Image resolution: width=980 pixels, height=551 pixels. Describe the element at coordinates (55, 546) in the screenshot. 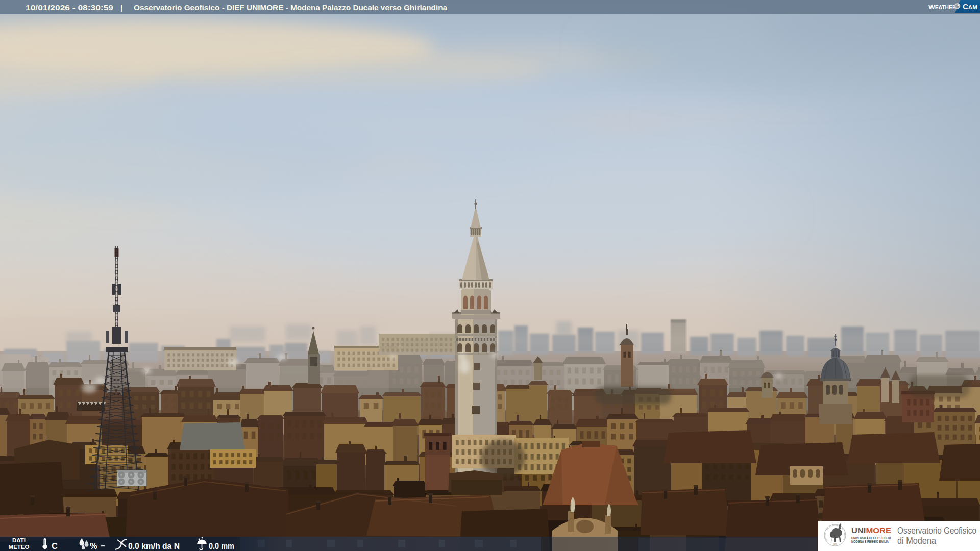

I see `svg-text: C` at that location.